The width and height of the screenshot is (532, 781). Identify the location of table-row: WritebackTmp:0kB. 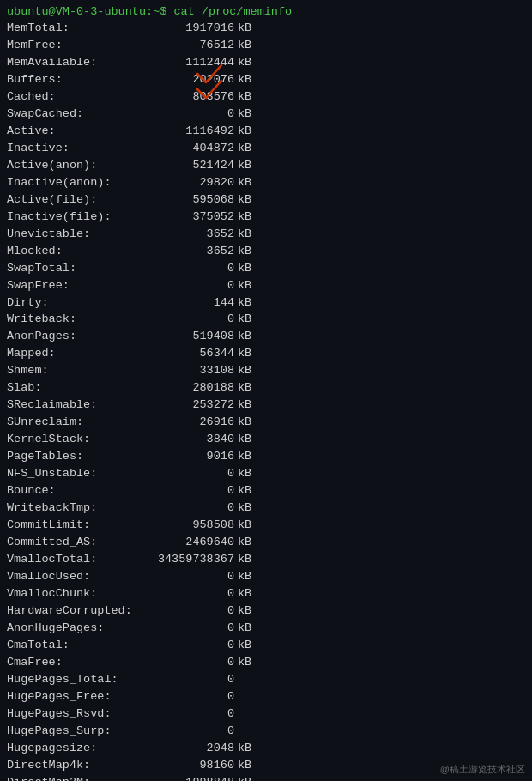
(266, 508).